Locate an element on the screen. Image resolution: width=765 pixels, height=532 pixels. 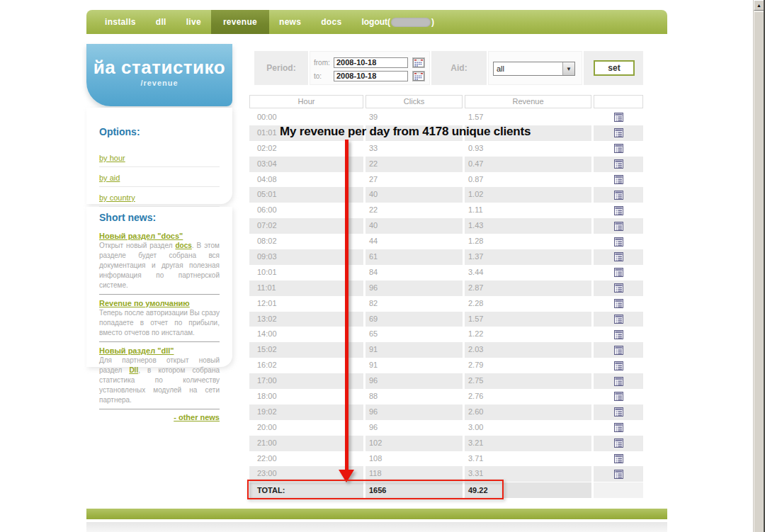
news-item-title-link: Revenue по умолчанию is located at coordinates (159, 303).